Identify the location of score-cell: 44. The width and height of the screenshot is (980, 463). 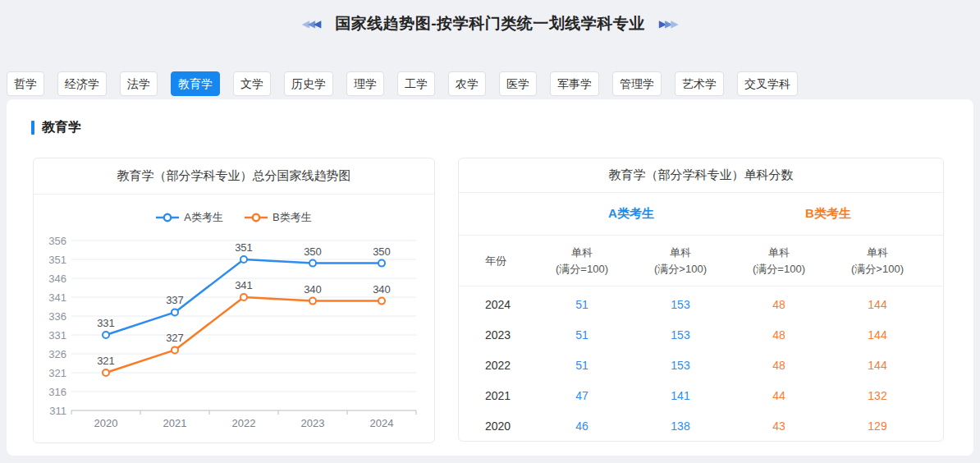
(779, 396).